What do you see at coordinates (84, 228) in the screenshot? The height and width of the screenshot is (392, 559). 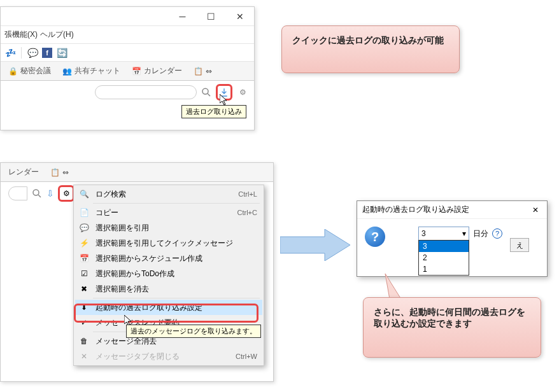 I see `quote-icon: 💬` at bounding box center [84, 228].